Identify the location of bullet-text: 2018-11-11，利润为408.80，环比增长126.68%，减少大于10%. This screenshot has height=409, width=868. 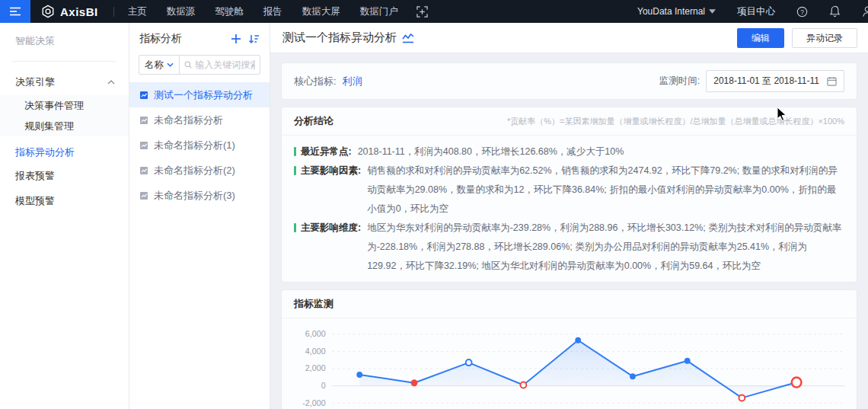
(491, 152).